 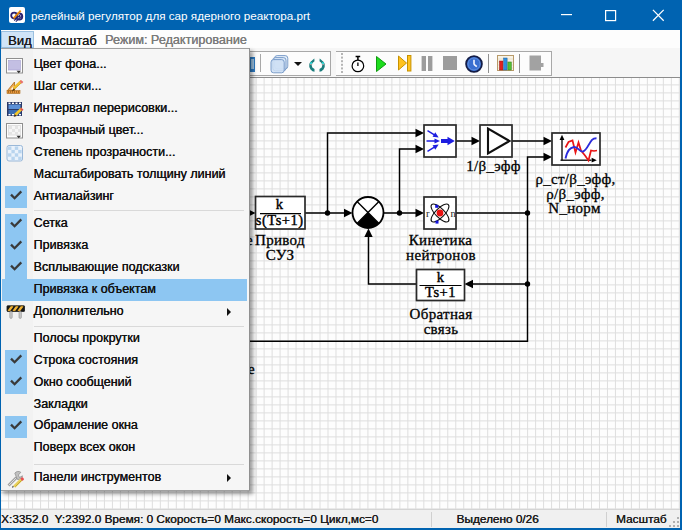 I want to click on svg-text: Ts+1, so click(x=440, y=292).